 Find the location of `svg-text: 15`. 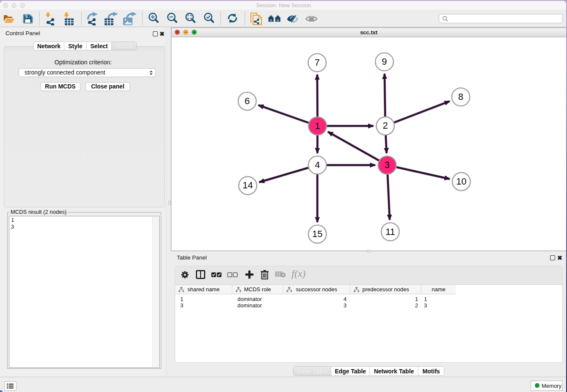

svg-text: 15 is located at coordinates (317, 234).